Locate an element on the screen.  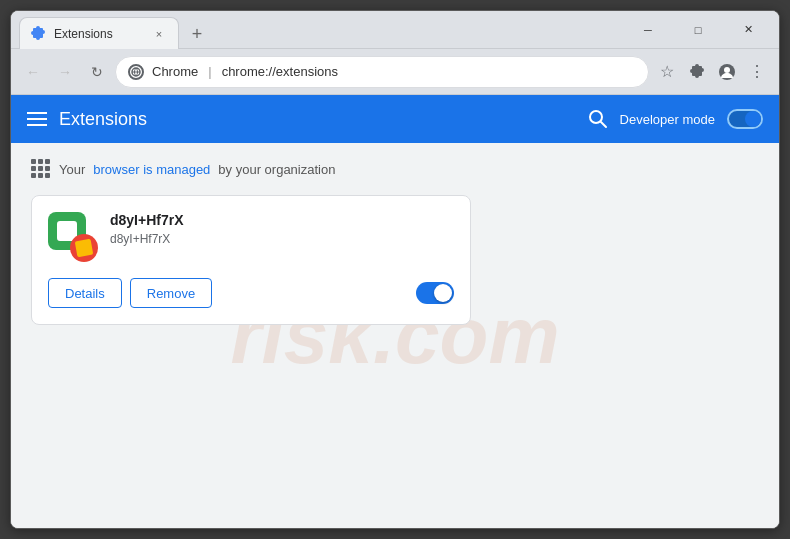
tab-title: Extensions is located at coordinates (98, 34).